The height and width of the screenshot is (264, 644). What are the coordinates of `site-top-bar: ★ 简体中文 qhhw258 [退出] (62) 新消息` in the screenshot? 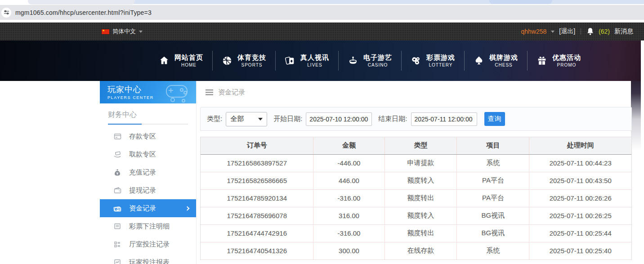 It's located at (322, 31).